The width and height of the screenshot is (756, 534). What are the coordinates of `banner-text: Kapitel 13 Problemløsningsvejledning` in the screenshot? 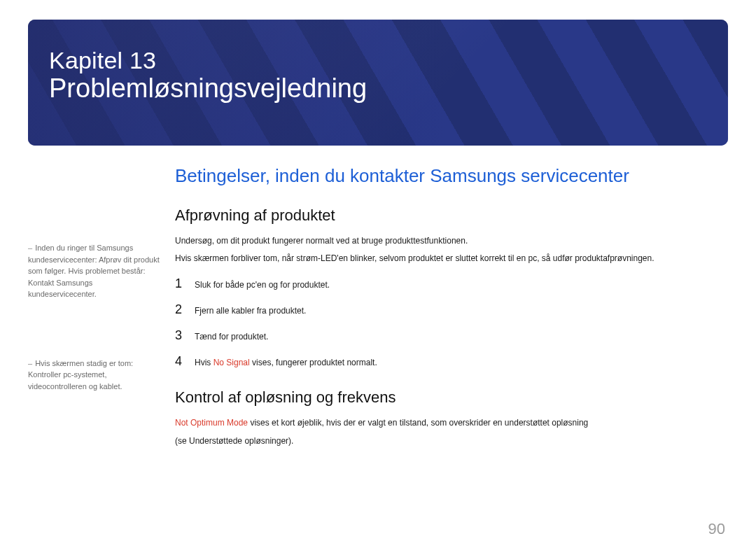 It's located at (208, 76).